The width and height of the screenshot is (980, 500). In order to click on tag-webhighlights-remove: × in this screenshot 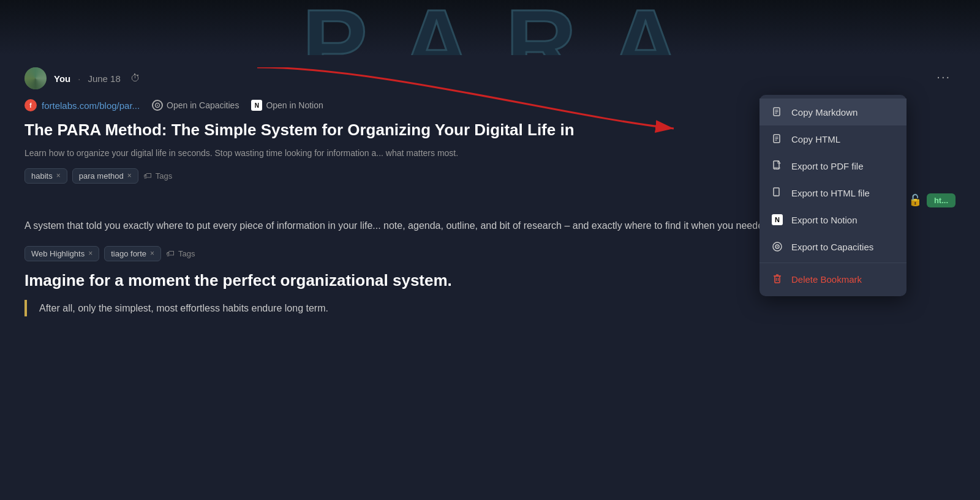, I will do `click(91, 253)`.